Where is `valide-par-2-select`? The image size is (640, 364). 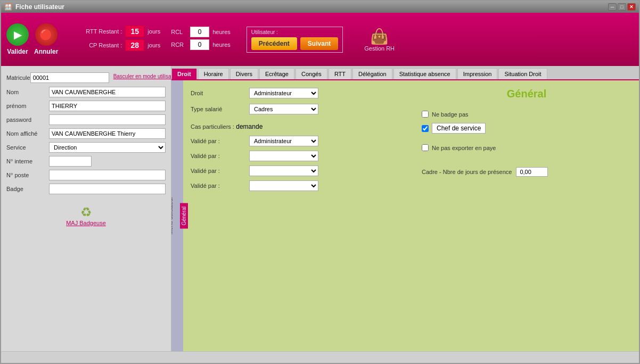 valide-par-2-select is located at coordinates (284, 156).